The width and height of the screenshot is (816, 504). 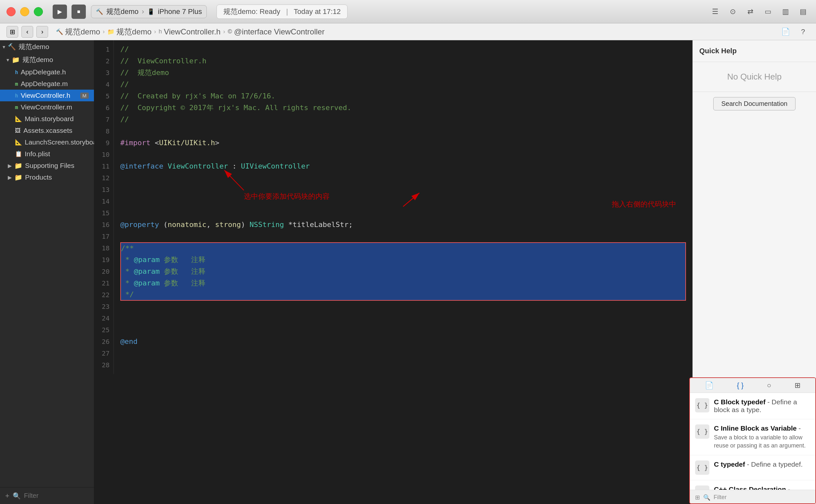 I want to click on sidebar-bottom: + 🔍 ↕ ⊟, so click(x=47, y=495).